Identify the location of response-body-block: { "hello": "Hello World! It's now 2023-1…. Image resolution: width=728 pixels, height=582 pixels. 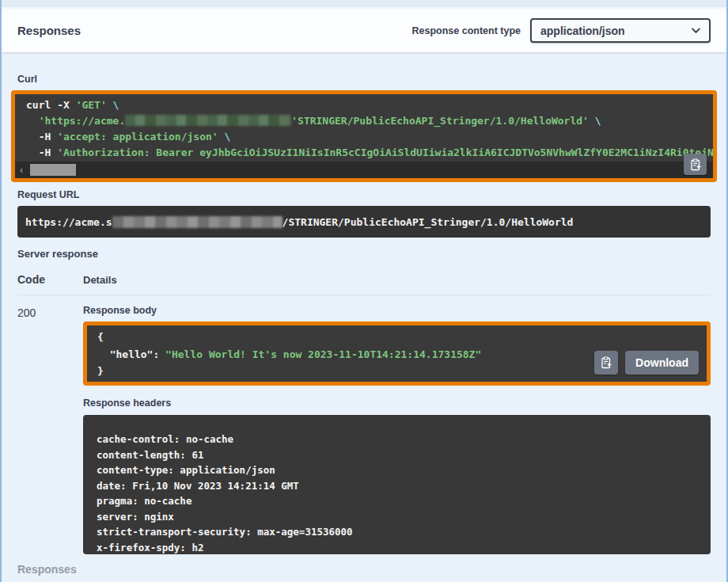
(397, 353).